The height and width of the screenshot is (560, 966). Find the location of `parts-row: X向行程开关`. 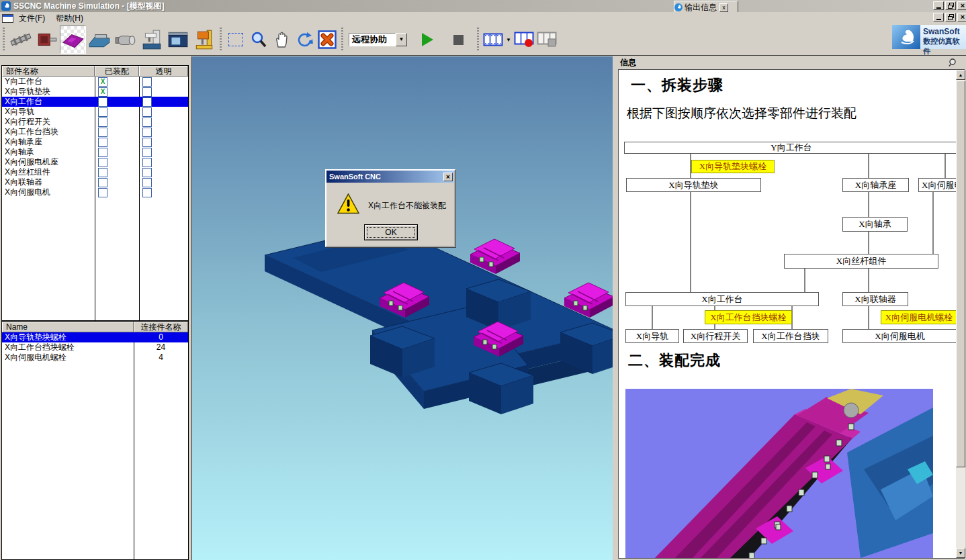

parts-row: X向行程开关 is located at coordinates (95, 122).